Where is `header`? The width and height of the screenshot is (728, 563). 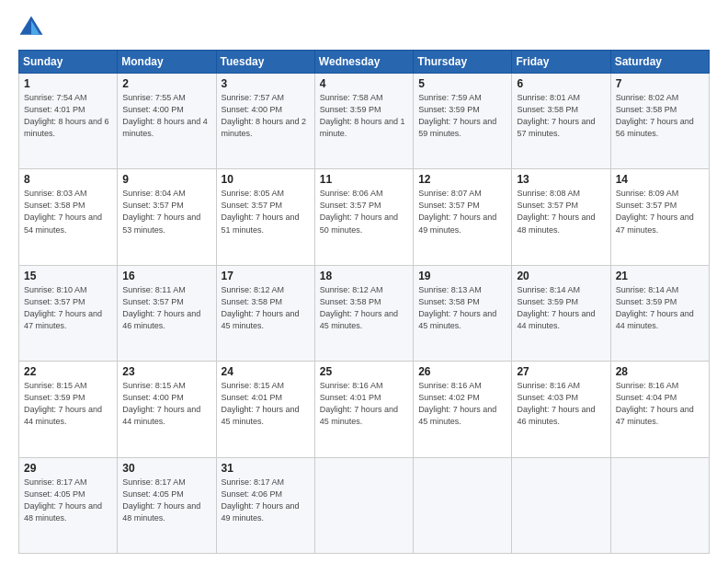
header is located at coordinates (364, 28).